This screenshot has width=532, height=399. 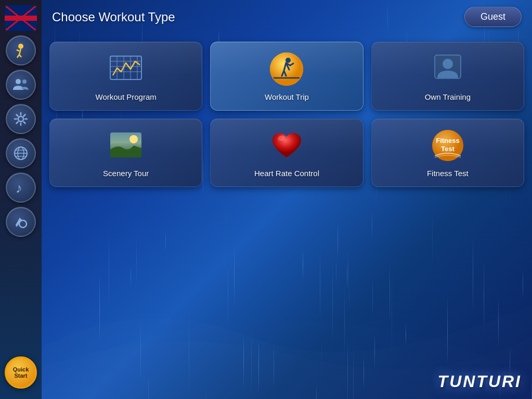 I want to click on scenery-tour-label: Scenery Tour, so click(x=126, y=174).